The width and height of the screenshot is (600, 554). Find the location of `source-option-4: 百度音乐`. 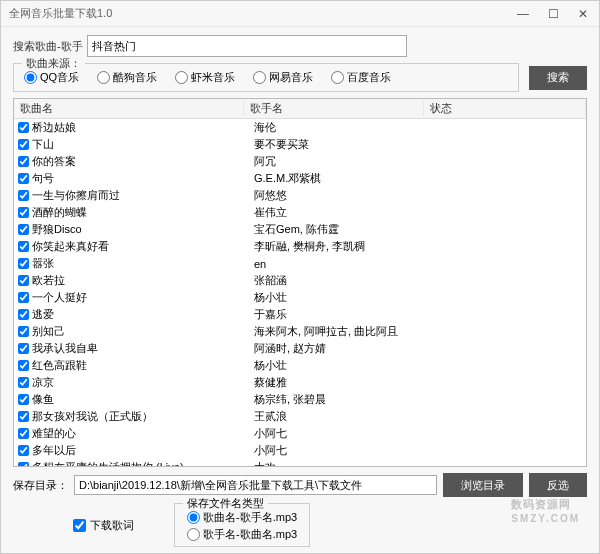

source-option-4: 百度音乐 is located at coordinates (361, 78).